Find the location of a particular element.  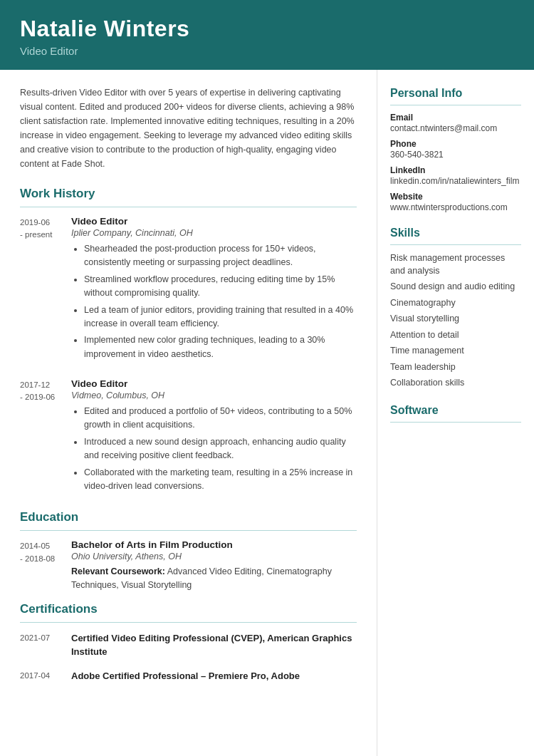

software-divider is located at coordinates (456, 422).